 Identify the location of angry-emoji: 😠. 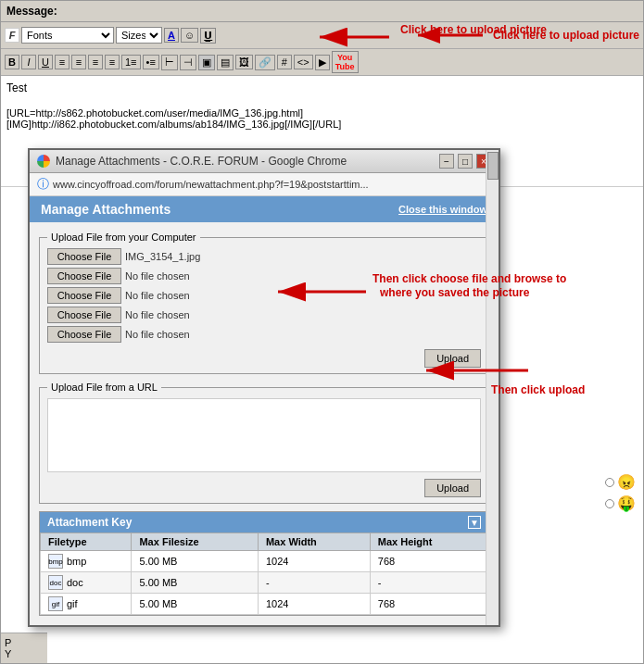
(626, 482).